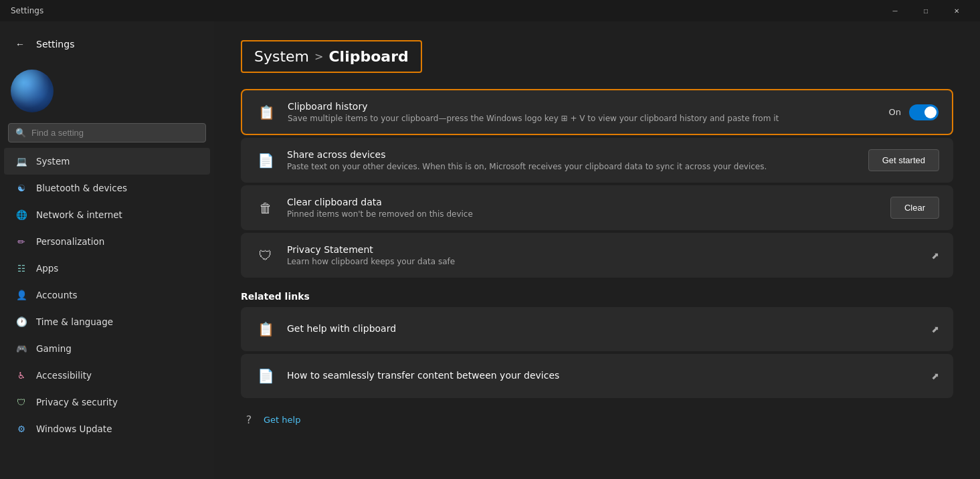 The image size is (980, 479). I want to click on sidebar-item-bluetooth: ☯ Bluetooth & devices, so click(107, 188).